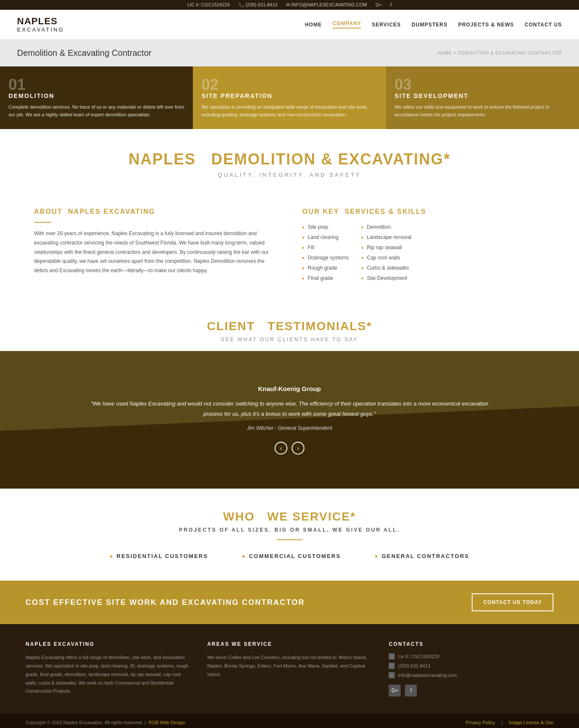 Image resolution: width=579 pixels, height=728 pixels. What do you see at coordinates (386, 25) in the screenshot?
I see `nav-services: SERVICES` at bounding box center [386, 25].